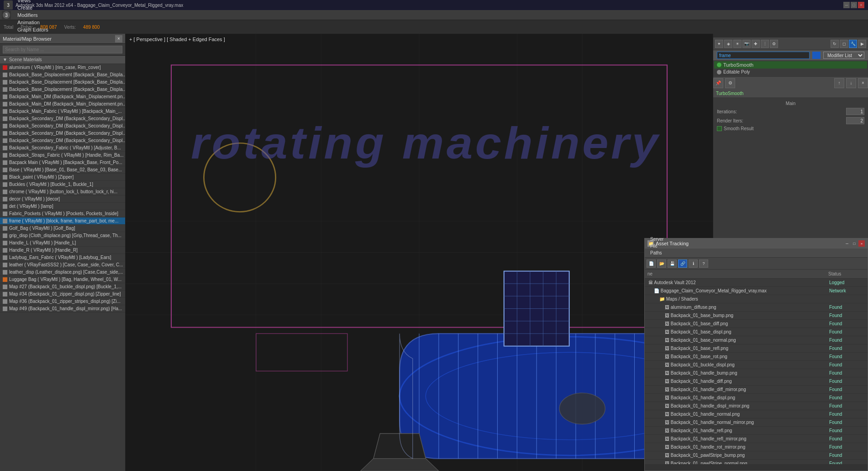 Image resolution: width=868 pixels, height=471 pixels. I want to click on menu-item-create: Create, so click(33, 8).